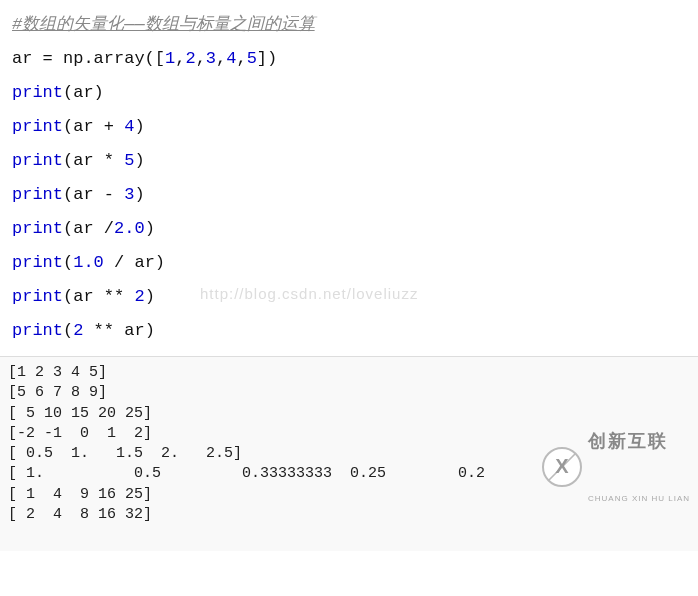 The image size is (698, 596). What do you see at coordinates (349, 195) in the screenshot?
I see `code-line-6: print(ar - 3)` at bounding box center [349, 195].